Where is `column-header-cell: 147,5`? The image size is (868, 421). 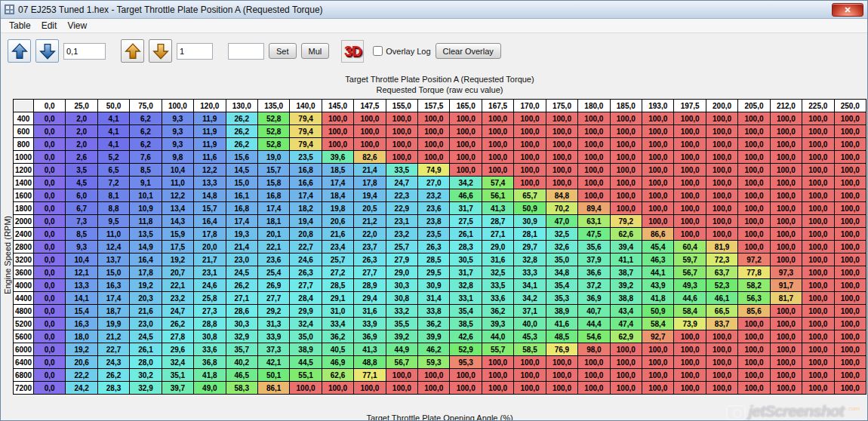 column-header-cell: 147,5 is located at coordinates (370, 106).